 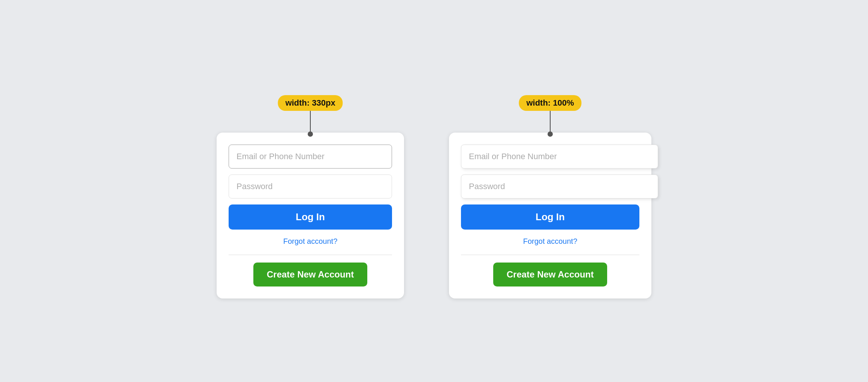 I want to click on divider-left, so click(x=310, y=255).